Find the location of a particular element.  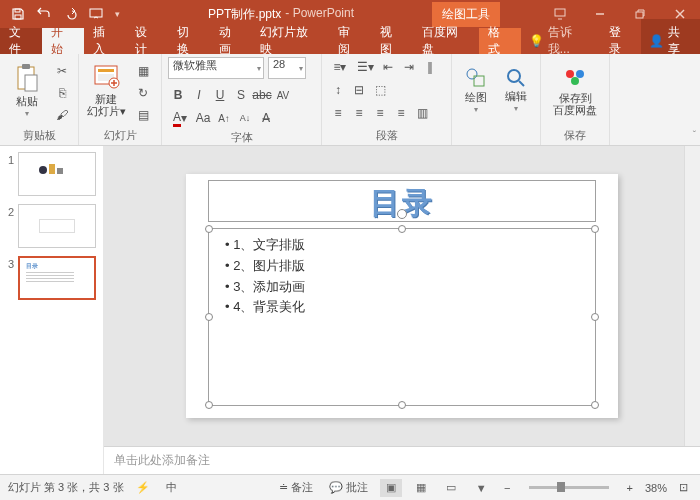

group-drawing: 绘图▾ 编辑▾ is located at coordinates (496, 100).